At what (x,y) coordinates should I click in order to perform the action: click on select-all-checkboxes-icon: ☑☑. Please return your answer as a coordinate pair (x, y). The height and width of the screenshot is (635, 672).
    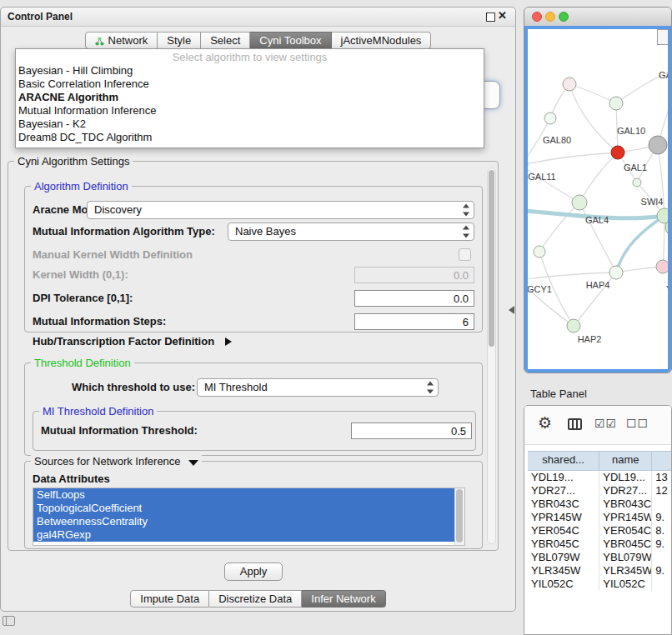
    Looking at the image, I should click on (605, 423).